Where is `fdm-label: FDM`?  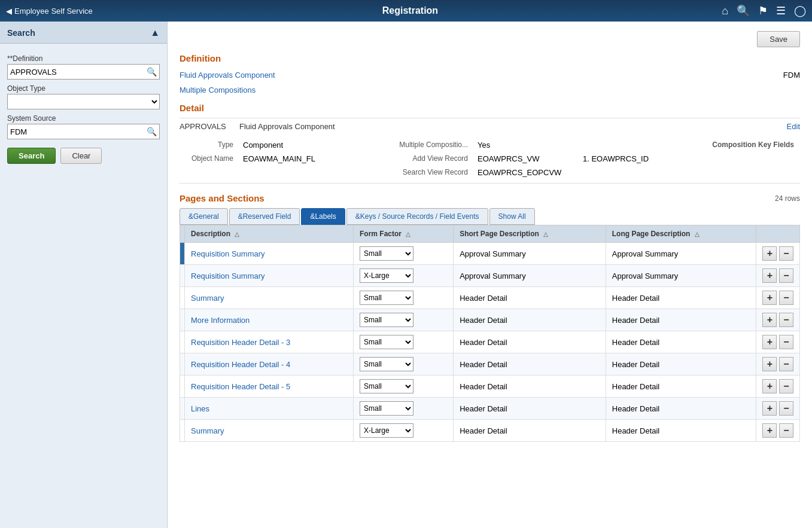 fdm-label: FDM is located at coordinates (792, 75).